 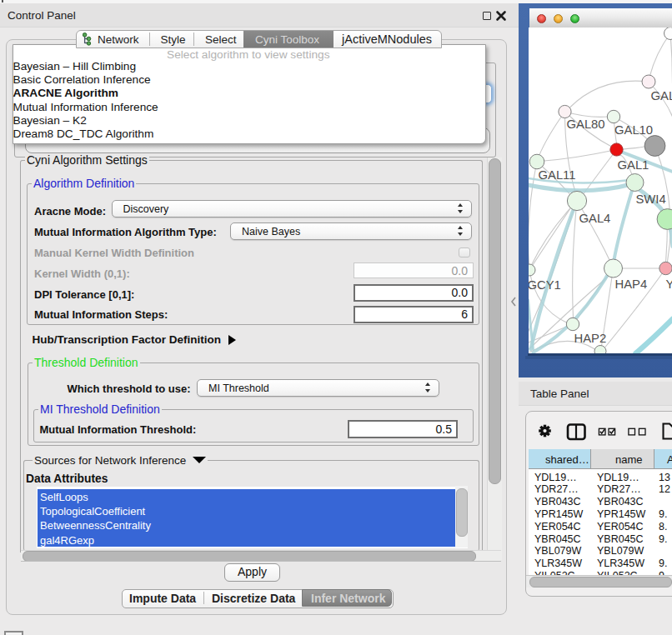 What do you see at coordinates (633, 165) in the screenshot?
I see `svg-text: GAL1` at bounding box center [633, 165].